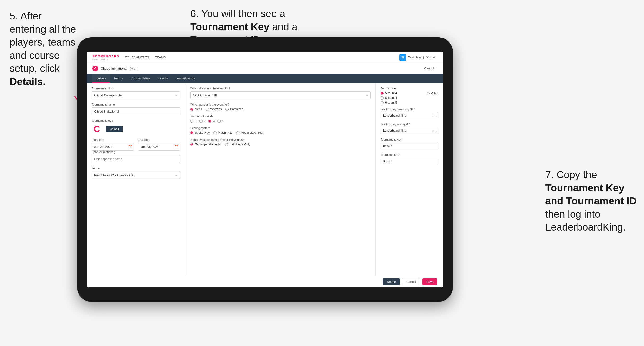  I want to click on logo-upload-area: C Upload, so click(136, 129).